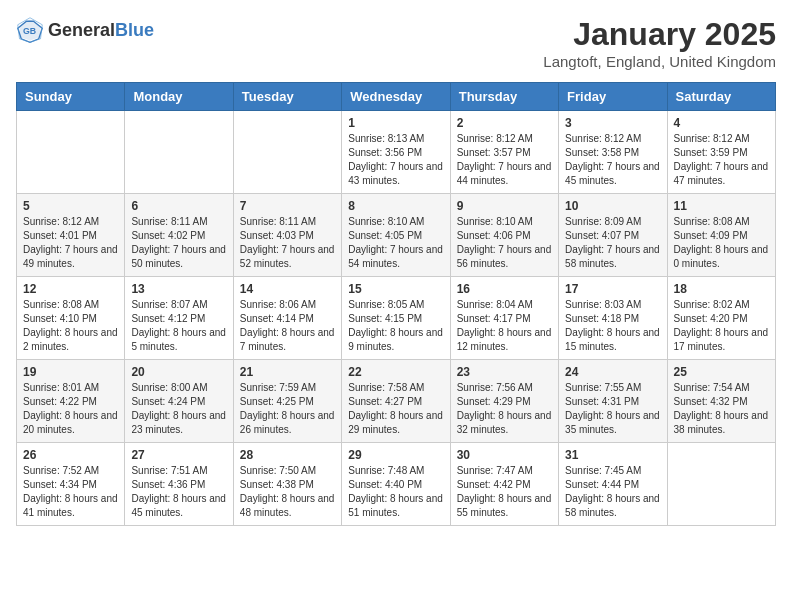 This screenshot has width=792, height=612. I want to click on calendar-cell: 8Sunrise: 8:10 AMSunset: 4:05 PMDaylight…, so click(396, 236).